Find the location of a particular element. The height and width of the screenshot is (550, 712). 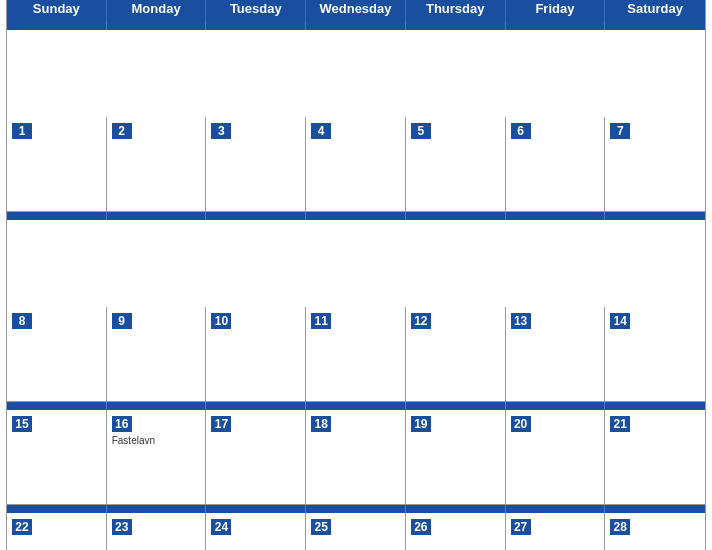

day-15: 15 is located at coordinates (57, 458).